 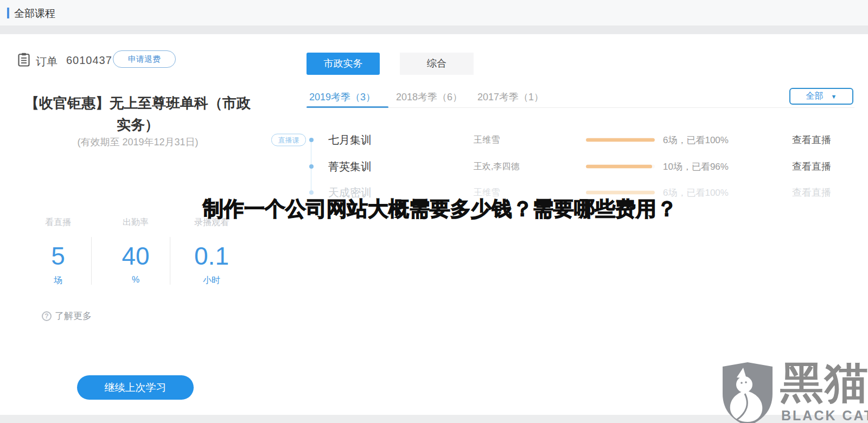 I want to click on filter-selected-value: 全部, so click(x=815, y=97).